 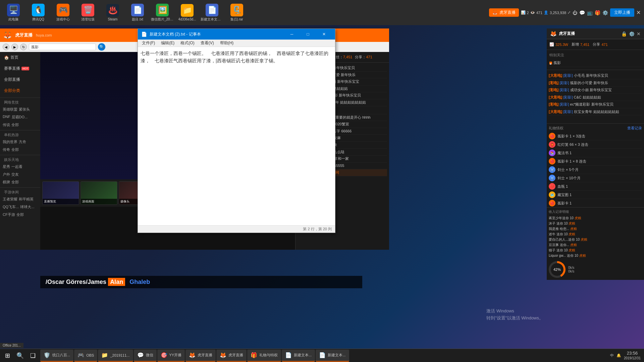 I want to click on close-widget-btn: ✕, so click(x=639, y=13).